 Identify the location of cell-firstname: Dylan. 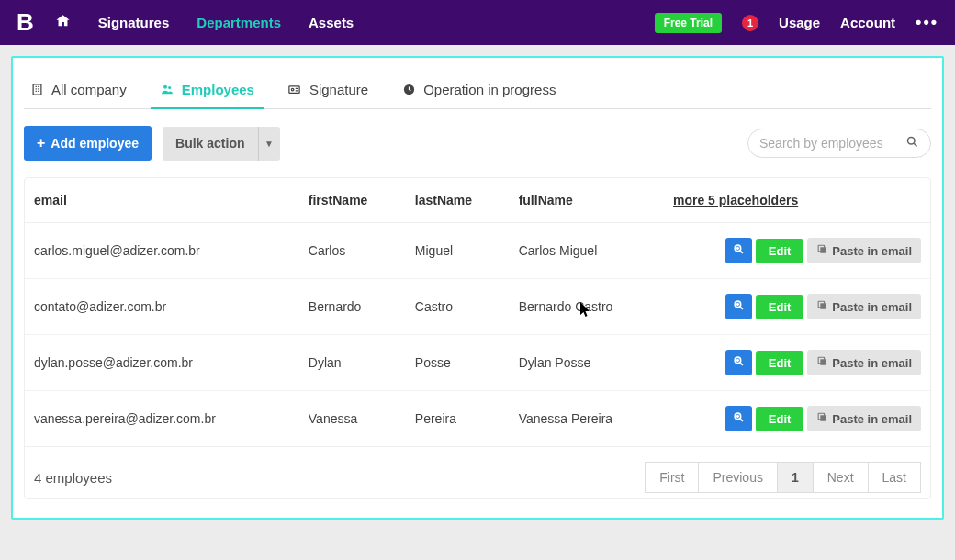
(353, 364).